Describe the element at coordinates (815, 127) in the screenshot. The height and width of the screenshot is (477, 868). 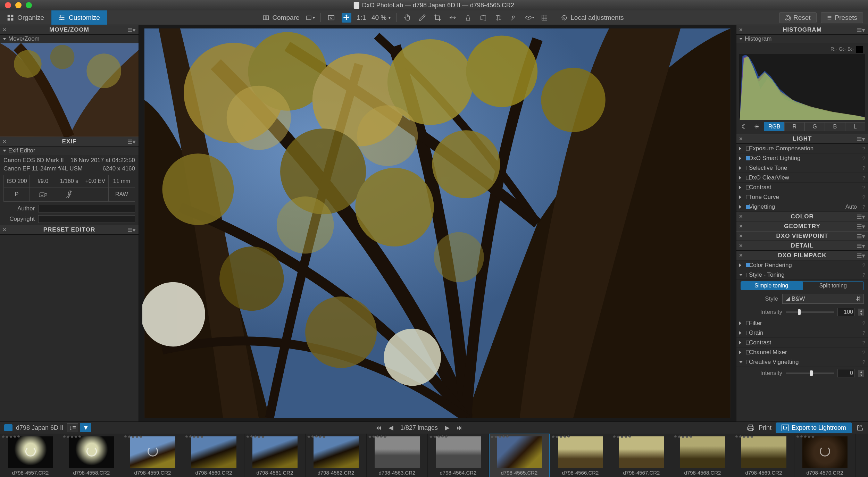
I see `histogram-channel-g: G` at that location.